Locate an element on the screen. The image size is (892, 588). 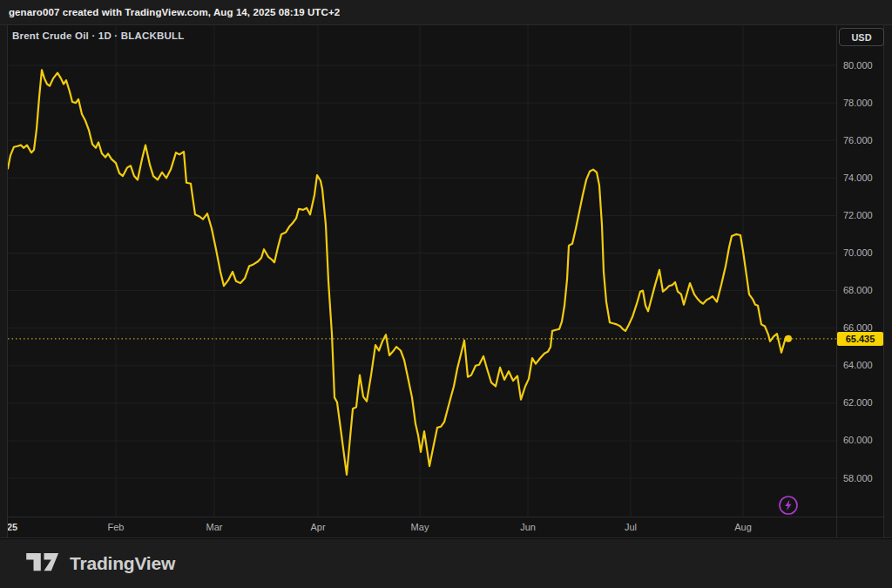
x-tick-label: 25 is located at coordinates (12, 527).